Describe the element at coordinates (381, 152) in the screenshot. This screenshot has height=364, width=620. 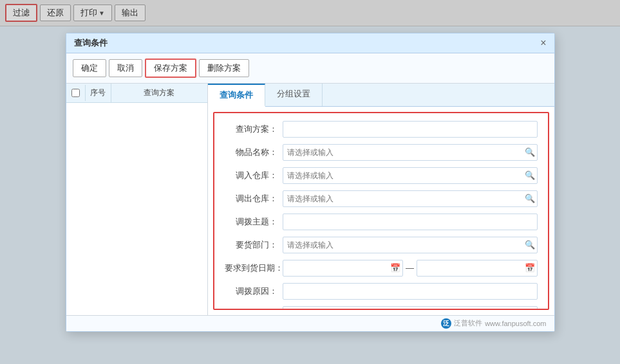
I see `form-row-item-name: 物品名称： 🔍` at that location.